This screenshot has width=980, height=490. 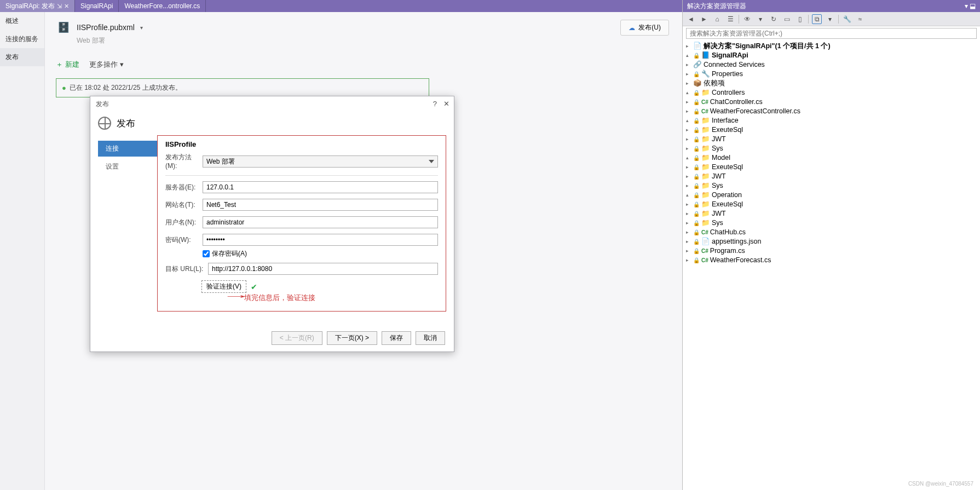 I want to click on collapse-icon: ▭, so click(x=787, y=19).